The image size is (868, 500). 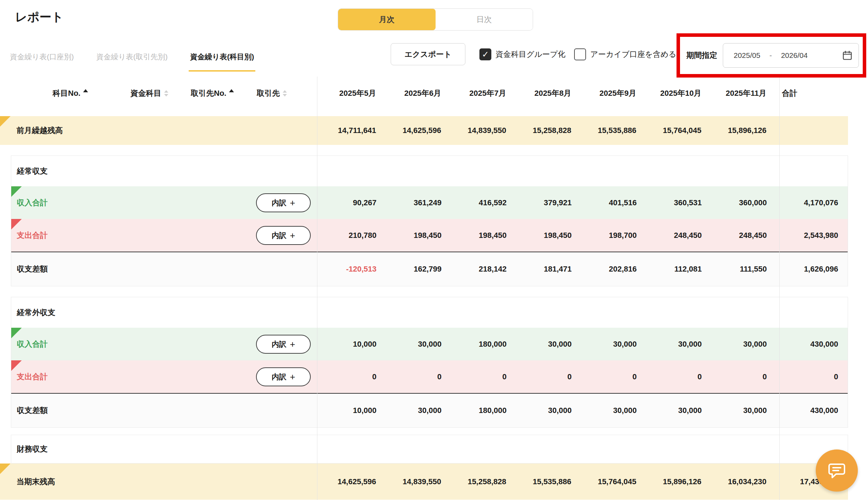 What do you see at coordinates (580, 54) in the screenshot?
I see `archive-checkbox` at bounding box center [580, 54].